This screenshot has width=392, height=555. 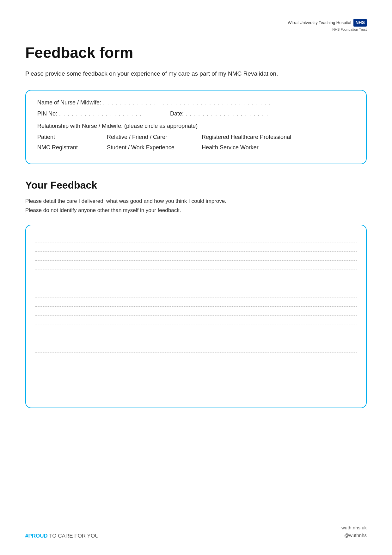 What do you see at coordinates (196, 127) in the screenshot?
I see `info-box: Name of Nurse / Midwife: . . . . . . . .…` at bounding box center [196, 127].